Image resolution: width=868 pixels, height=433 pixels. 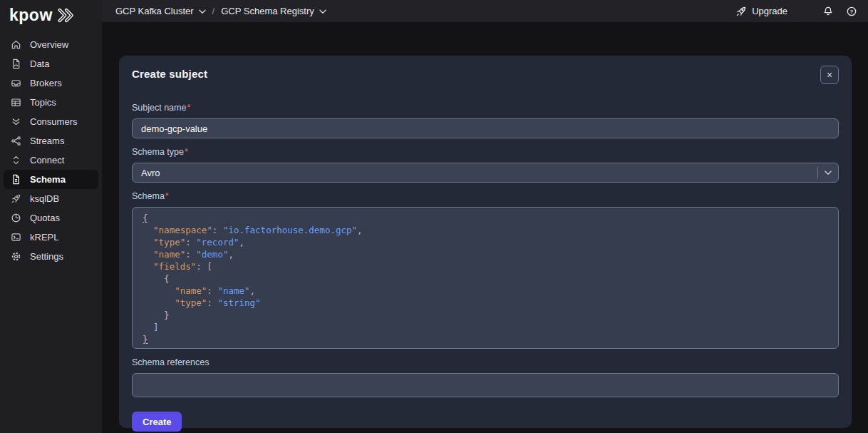 I want to click on subject-name-group: Subject name*, so click(x=485, y=121).